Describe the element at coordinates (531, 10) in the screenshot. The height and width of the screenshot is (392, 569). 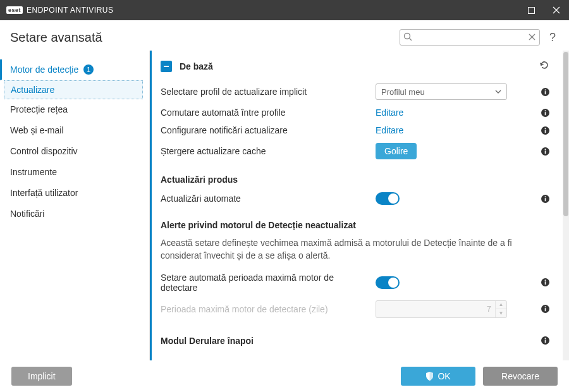
I see `square-icon` at that location.